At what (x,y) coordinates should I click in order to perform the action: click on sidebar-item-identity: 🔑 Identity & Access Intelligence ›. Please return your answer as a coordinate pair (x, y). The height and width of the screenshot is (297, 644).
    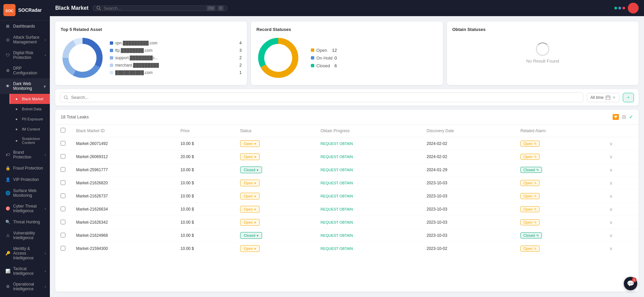
    Looking at the image, I should click on (25, 253).